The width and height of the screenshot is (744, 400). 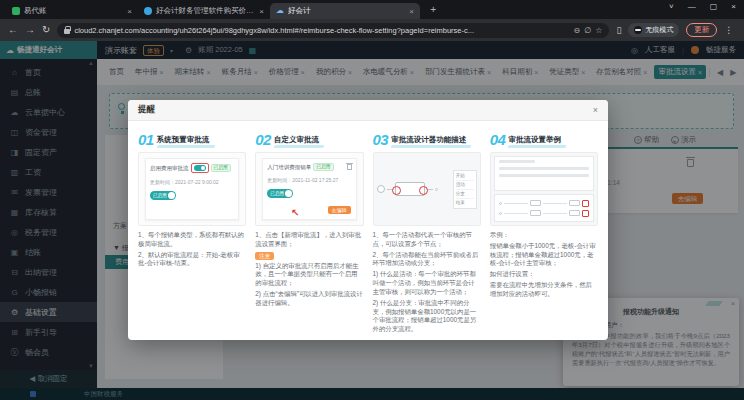 What do you see at coordinates (345, 11) in the screenshot?
I see `browser-tab-3-active: ☁ 好会计 ×` at bounding box center [345, 11].